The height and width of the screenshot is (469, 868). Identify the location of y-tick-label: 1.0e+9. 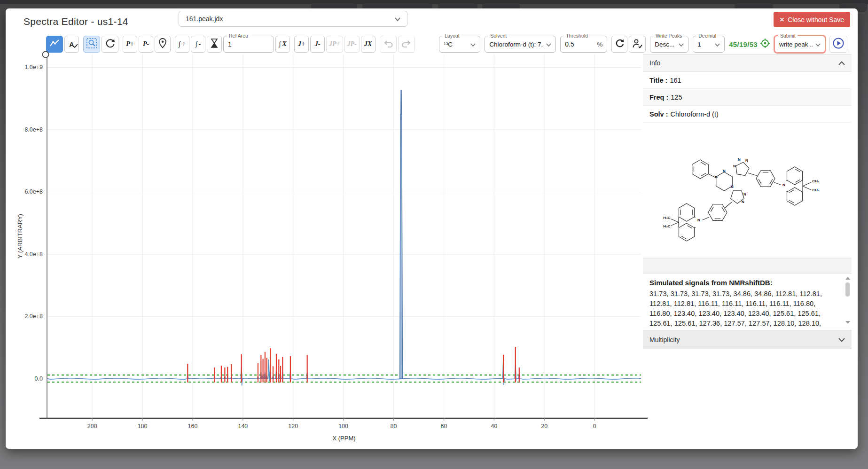
(34, 67).